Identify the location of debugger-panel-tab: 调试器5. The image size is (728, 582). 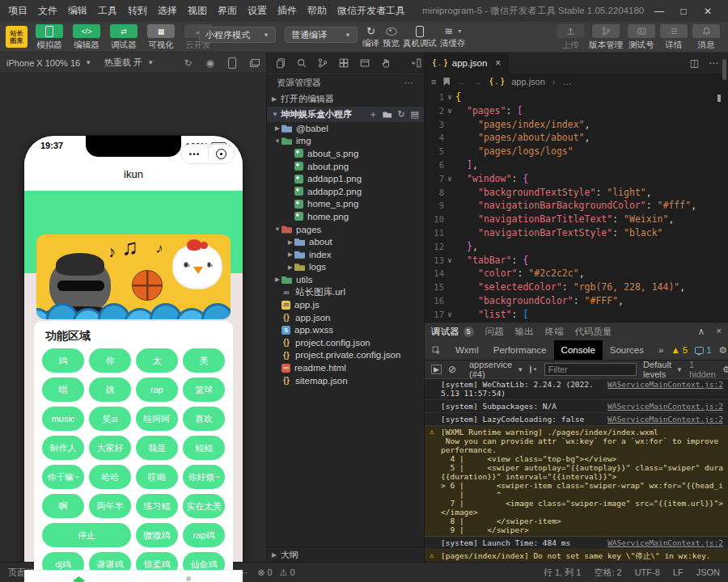
(453, 331).